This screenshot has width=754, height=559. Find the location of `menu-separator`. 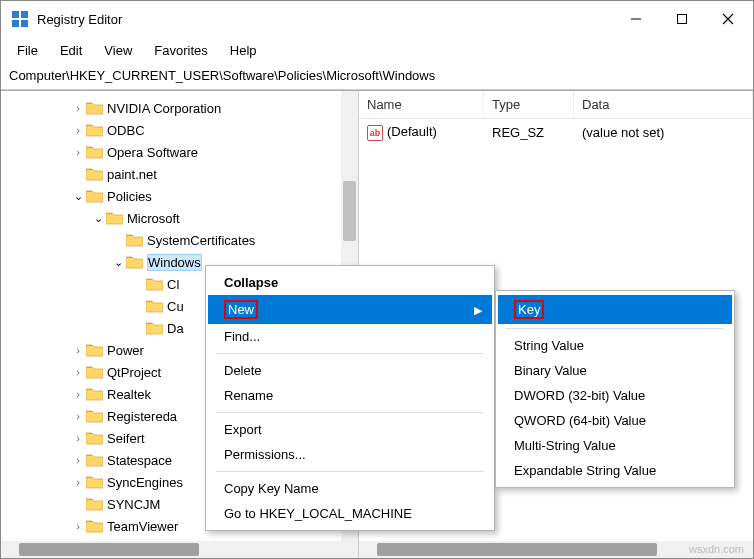

menu-separator is located at coordinates (615, 328).